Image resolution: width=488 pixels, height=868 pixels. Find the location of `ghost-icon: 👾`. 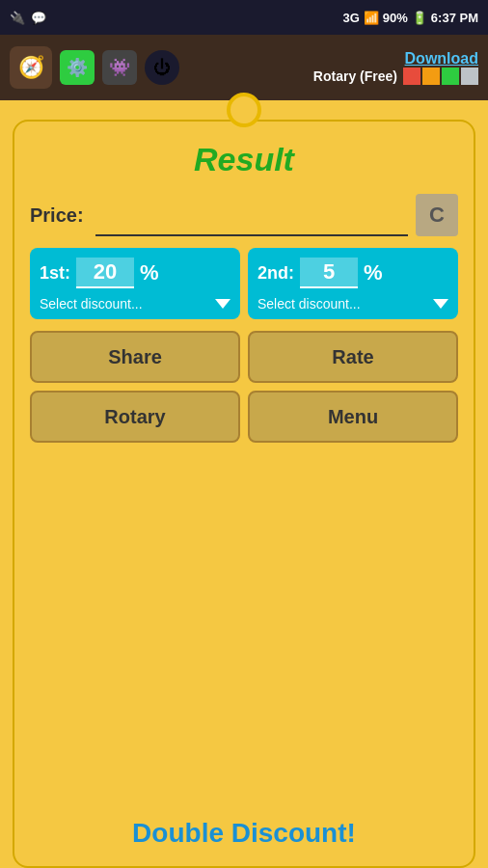

ghost-icon: 👾 is located at coordinates (120, 68).